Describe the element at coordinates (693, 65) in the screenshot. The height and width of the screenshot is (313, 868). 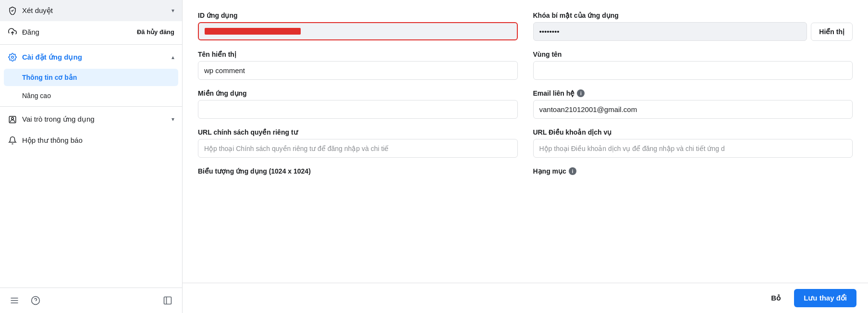
I see `form-group-domain: Vùng tên` at that location.